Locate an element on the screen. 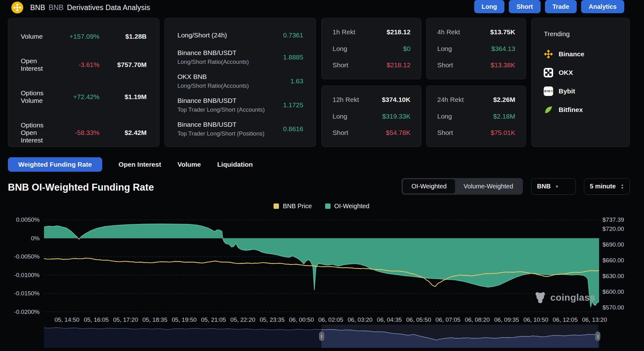  rekt-period: 4h Rekt is located at coordinates (464, 32).